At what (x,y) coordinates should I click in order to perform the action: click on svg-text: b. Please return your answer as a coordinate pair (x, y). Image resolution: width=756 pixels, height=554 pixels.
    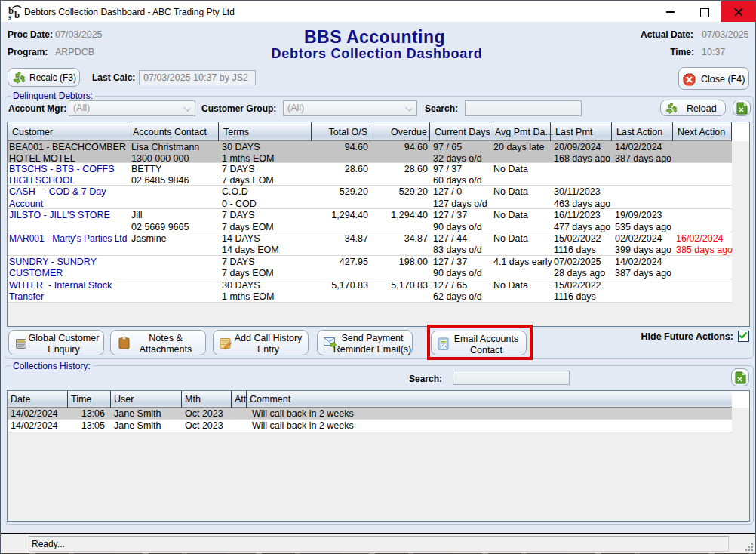
    Looking at the image, I should click on (17, 15).